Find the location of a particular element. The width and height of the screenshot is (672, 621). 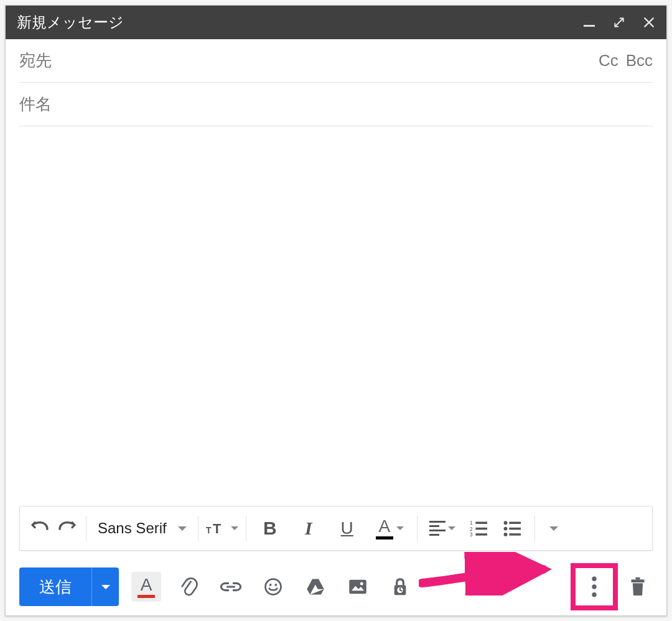

formatting-icon: A is located at coordinates (146, 587).